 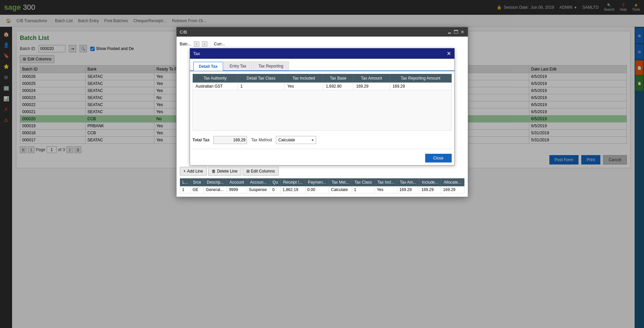 What do you see at coordinates (238, 66) in the screenshot?
I see `tab-entry-tax: Entry Tax` at bounding box center [238, 66].